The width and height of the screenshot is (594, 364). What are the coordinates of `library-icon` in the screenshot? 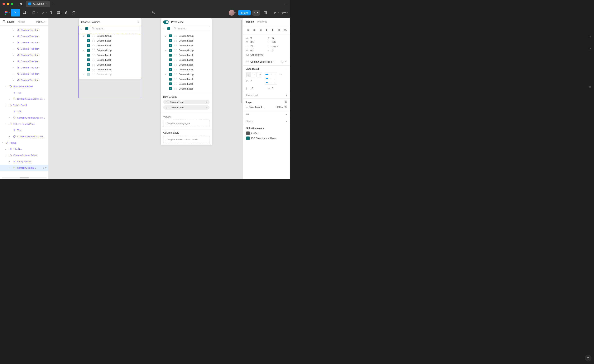 It's located at (265, 13).